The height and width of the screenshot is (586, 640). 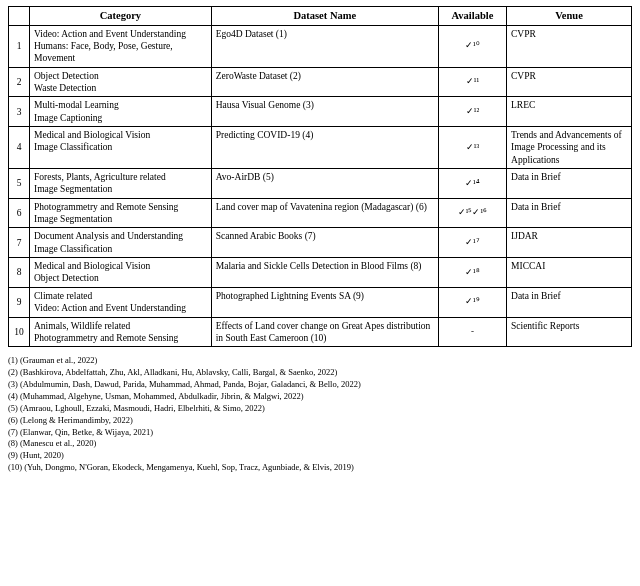 I want to click on row-available: ✓¹¹, so click(x=472, y=82).